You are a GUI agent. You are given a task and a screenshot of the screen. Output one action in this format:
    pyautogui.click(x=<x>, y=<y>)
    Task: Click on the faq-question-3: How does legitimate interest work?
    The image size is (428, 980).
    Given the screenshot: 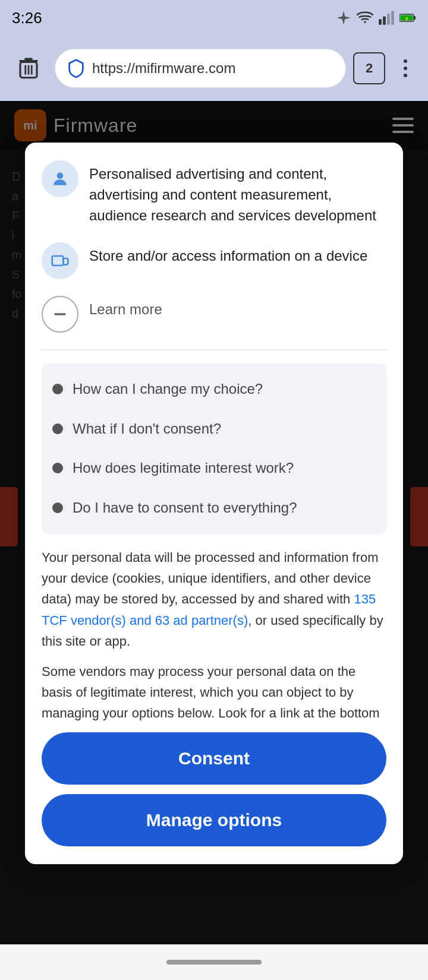 What is the action you would take?
    pyautogui.click(x=183, y=468)
    